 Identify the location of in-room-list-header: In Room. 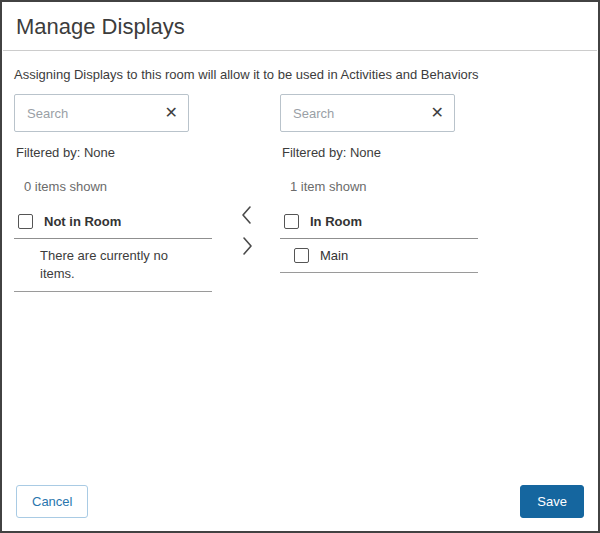
(379, 224).